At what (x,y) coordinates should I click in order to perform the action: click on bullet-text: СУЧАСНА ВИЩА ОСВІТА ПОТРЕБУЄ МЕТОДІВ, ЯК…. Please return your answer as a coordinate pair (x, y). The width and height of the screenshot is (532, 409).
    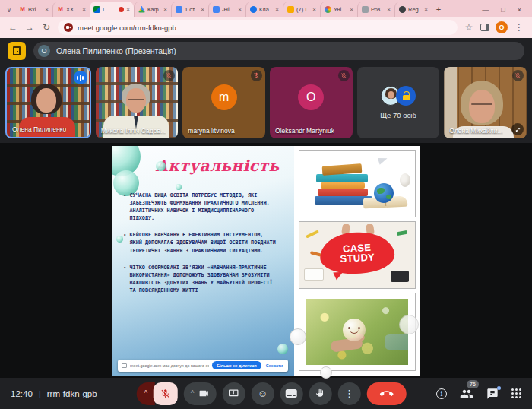
    Looking at the image, I should click on (204, 207).